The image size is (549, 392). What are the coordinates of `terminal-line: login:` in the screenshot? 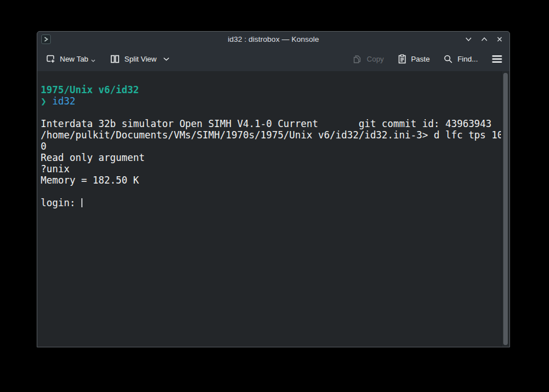 It's located at (271, 203).